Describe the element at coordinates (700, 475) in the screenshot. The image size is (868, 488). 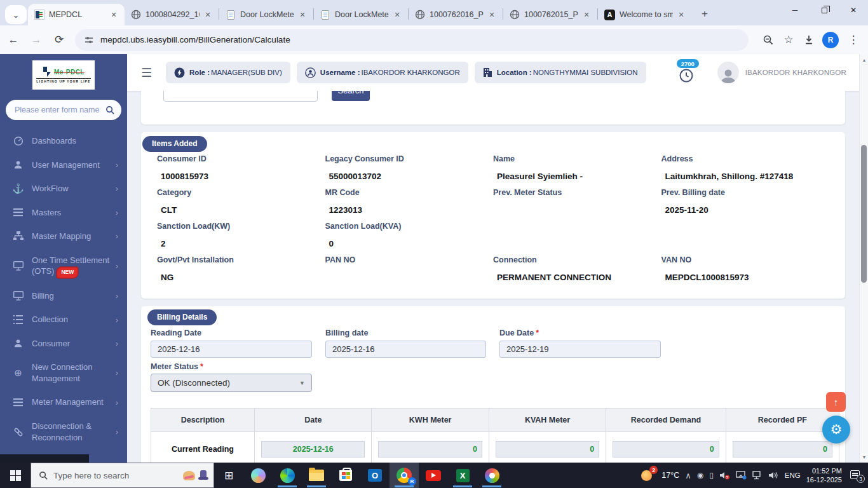
I see `record-icon: ◉` at that location.